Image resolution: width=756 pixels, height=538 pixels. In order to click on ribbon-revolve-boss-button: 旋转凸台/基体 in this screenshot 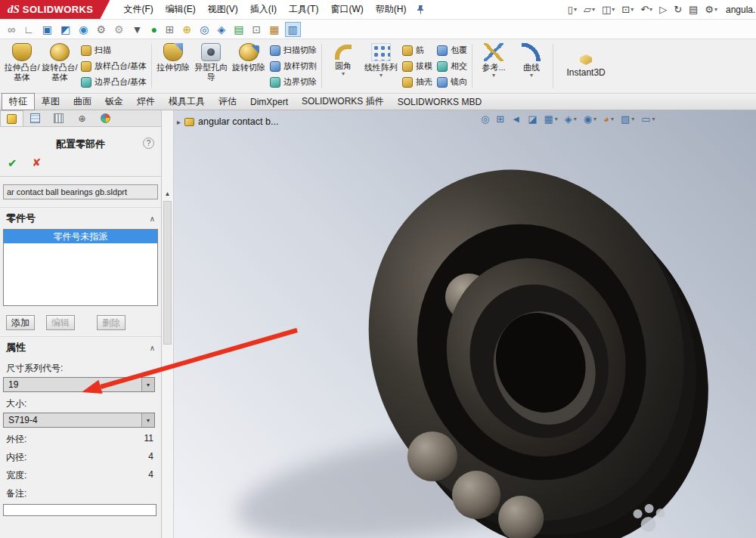, I will do `click(60, 66)`.